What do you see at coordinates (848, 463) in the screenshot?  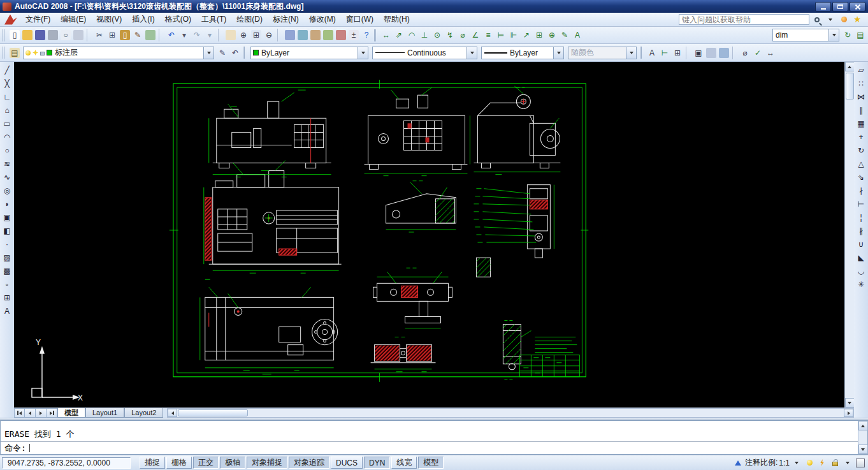 I see `status-tray-menu-icon` at bounding box center [848, 463].